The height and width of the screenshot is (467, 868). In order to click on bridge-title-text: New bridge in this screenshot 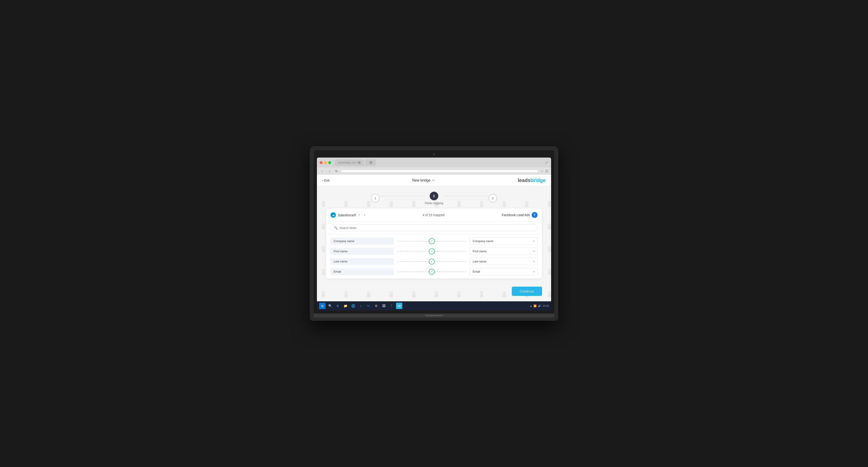, I will do `click(421, 180)`.